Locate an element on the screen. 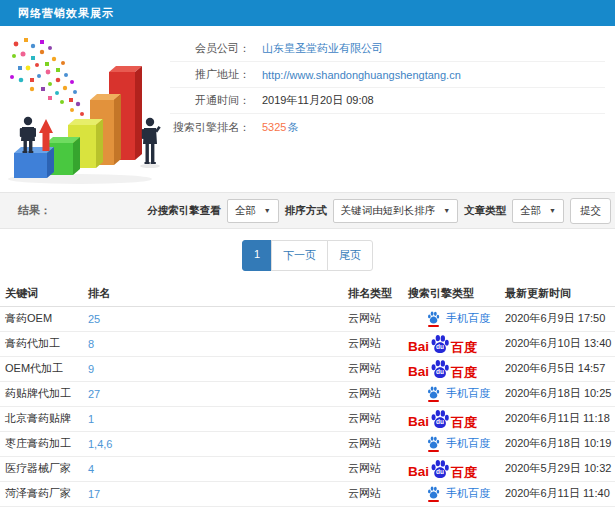 This screenshot has width=615, height=520. rank-link: 8 is located at coordinates (91, 344).